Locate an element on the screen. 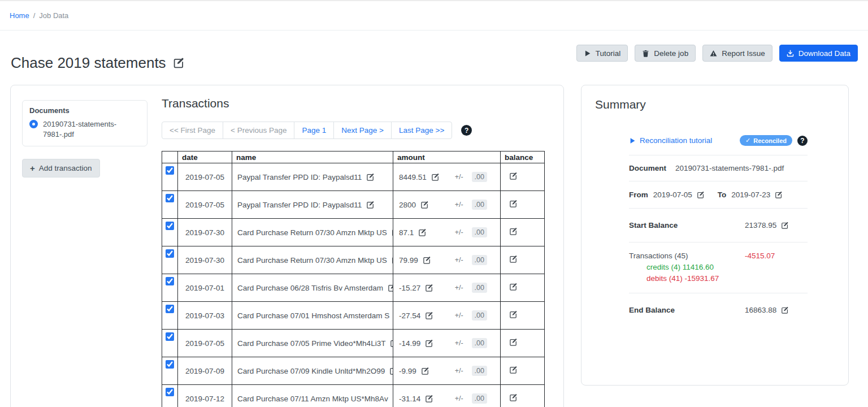 The width and height of the screenshot is (868, 407). tx-amount-cell: 2800+/-.00 is located at coordinates (447, 205).